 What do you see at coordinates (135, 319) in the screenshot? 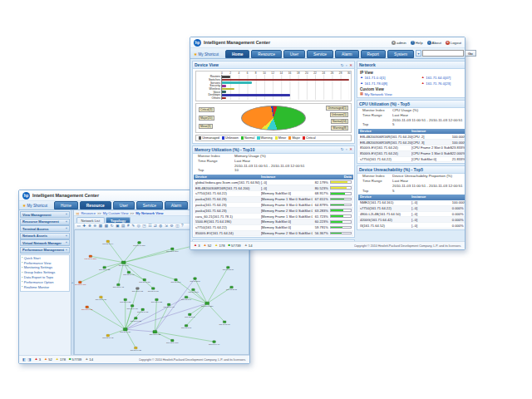
I see `topology-node: 161.71.64.80` at bounding box center [135, 319].